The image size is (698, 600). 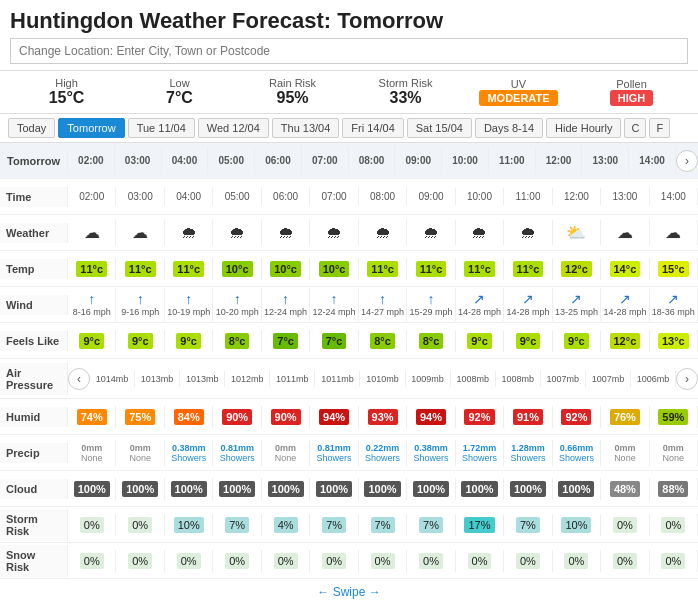 I want to click on wind-row: Wind ↑8-16 mph↑9-16 mph↑10-19 mph↑10-20 …, so click(x=349, y=305).